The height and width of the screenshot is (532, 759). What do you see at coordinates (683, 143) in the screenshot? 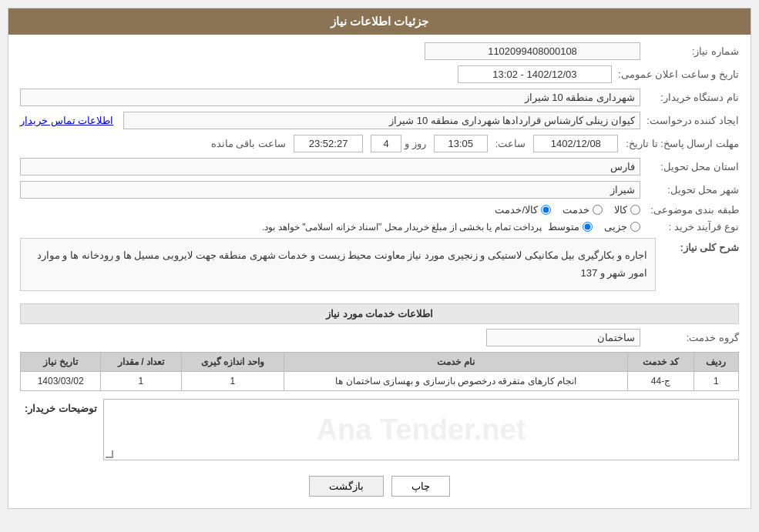
I see `deadline-label: مهلت ارسال پاسخ: تا تاریخ:` at bounding box center [683, 143].